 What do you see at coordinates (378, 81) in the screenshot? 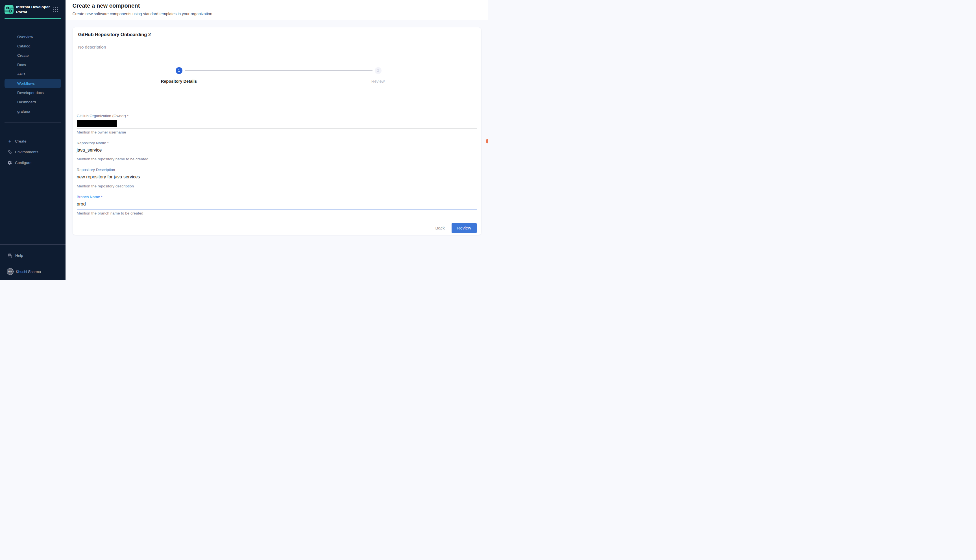
I see `step-2-label: Review` at bounding box center [378, 81].